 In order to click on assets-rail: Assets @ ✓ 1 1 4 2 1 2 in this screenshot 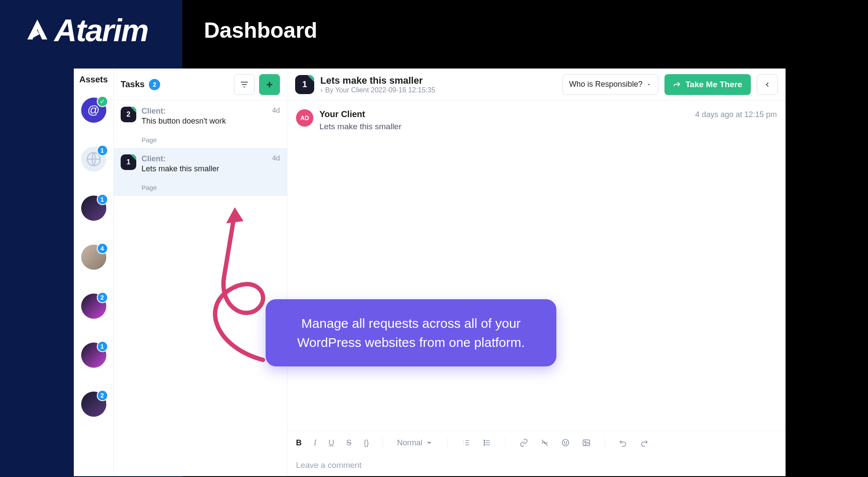, I will do `click(94, 272)`.